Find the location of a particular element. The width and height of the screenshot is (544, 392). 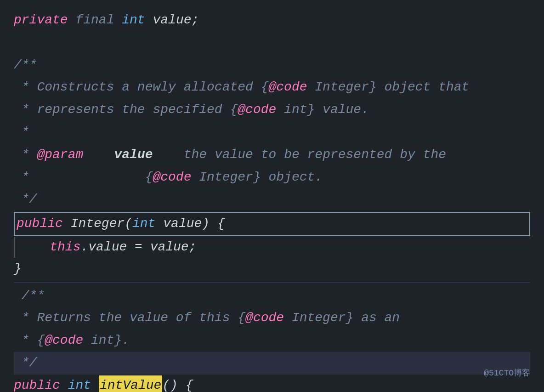

closing-brace-1: } is located at coordinates (272, 269).